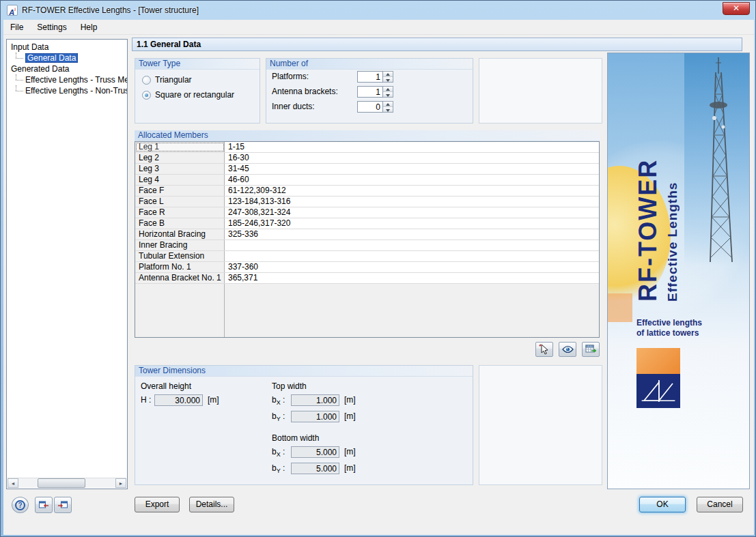  Describe the element at coordinates (157, 505) in the screenshot. I see `export-button: Export` at that location.